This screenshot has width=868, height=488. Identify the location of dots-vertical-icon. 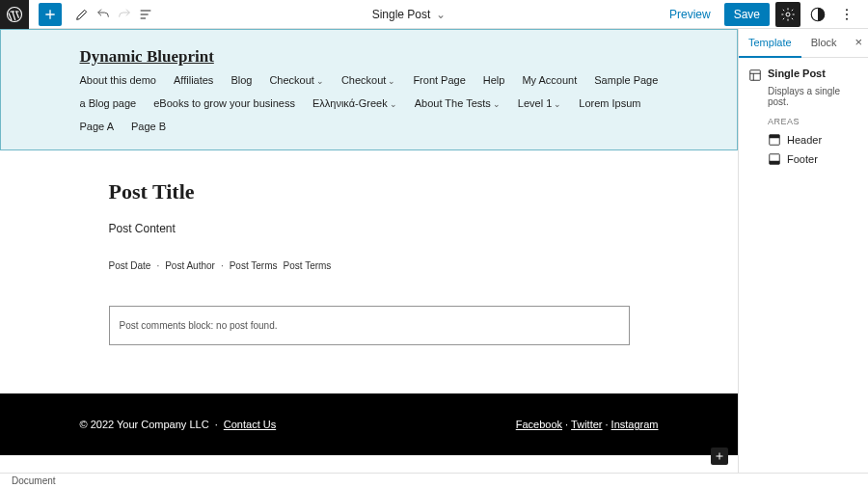
(847, 14).